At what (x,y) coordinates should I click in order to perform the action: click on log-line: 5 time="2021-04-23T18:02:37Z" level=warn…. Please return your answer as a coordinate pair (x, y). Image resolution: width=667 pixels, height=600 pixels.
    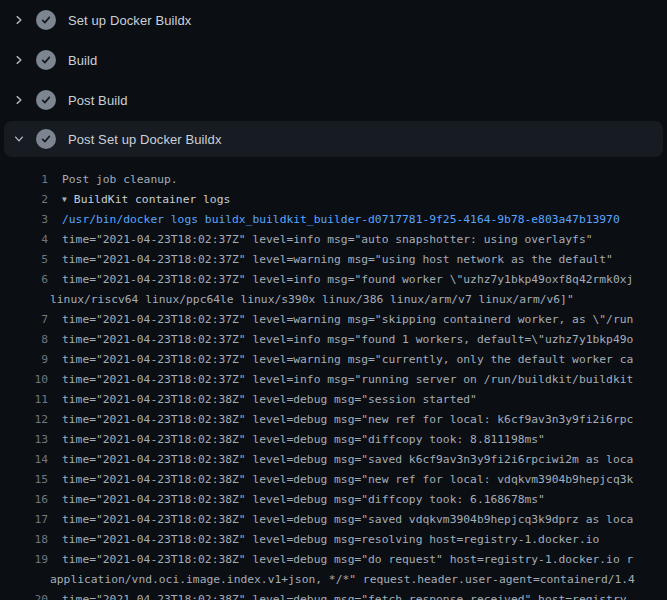
    Looking at the image, I should click on (334, 260).